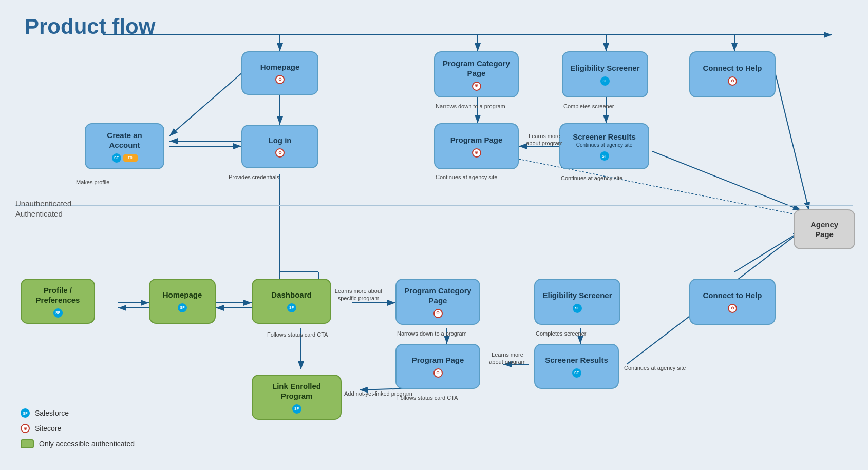 The width and height of the screenshot is (868, 470). Describe the element at coordinates (280, 141) in the screenshot. I see `login-label: Log in` at that location.